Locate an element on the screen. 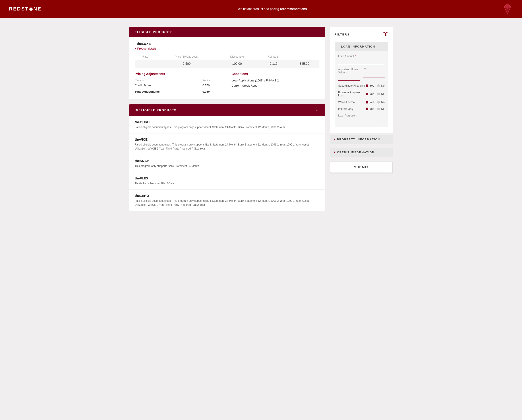 The width and height of the screenshot is (522, 420). appraised-value-input is located at coordinates (349, 78).